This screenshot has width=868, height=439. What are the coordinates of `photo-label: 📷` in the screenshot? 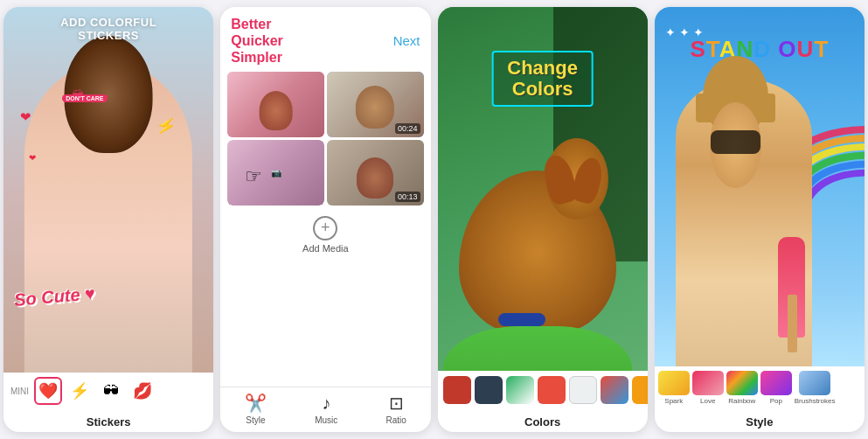 It's located at (276, 173).